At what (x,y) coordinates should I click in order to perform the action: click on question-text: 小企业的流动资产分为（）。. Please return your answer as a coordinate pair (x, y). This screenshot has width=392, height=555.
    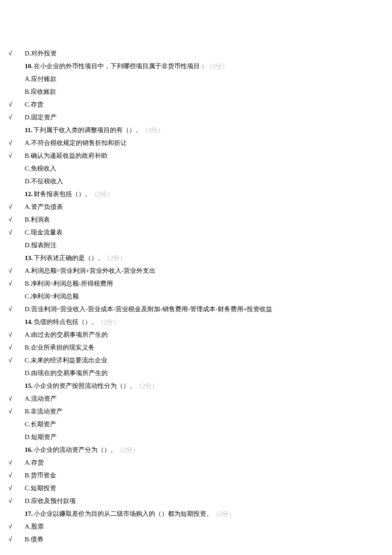
    Looking at the image, I should click on (75, 450).